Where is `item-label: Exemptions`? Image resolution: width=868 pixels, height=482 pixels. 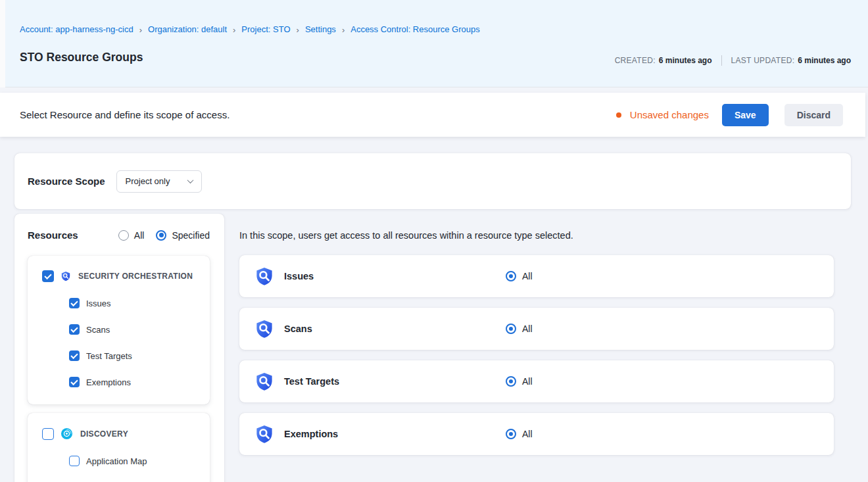 item-label: Exemptions is located at coordinates (108, 383).